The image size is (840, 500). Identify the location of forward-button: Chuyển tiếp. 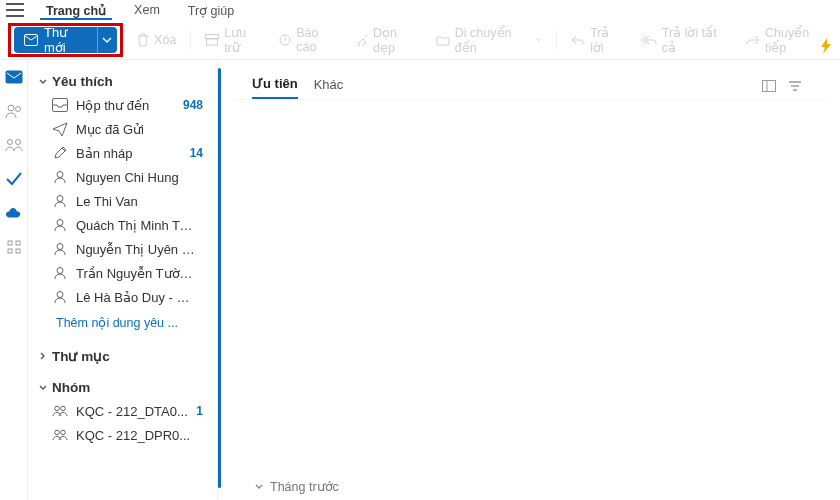
(787, 40).